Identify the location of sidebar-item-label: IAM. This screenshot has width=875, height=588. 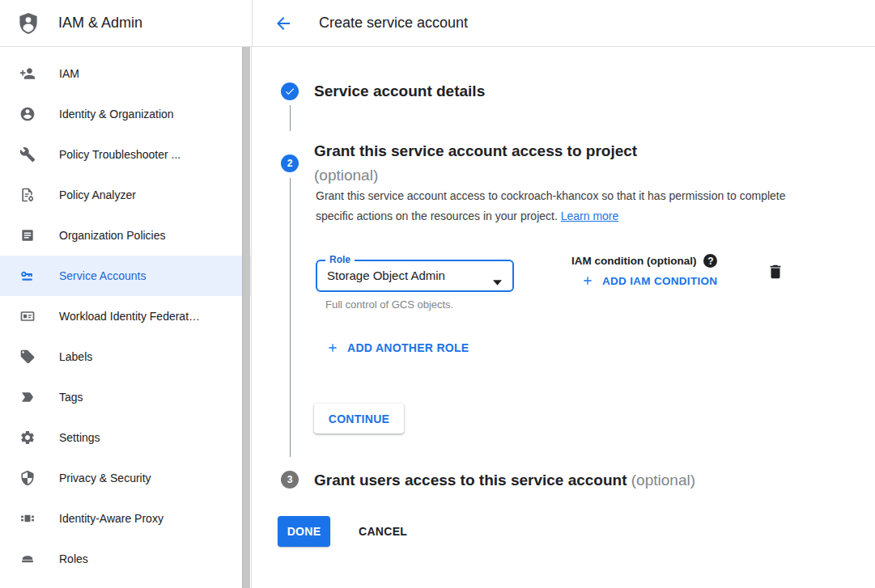
(70, 74).